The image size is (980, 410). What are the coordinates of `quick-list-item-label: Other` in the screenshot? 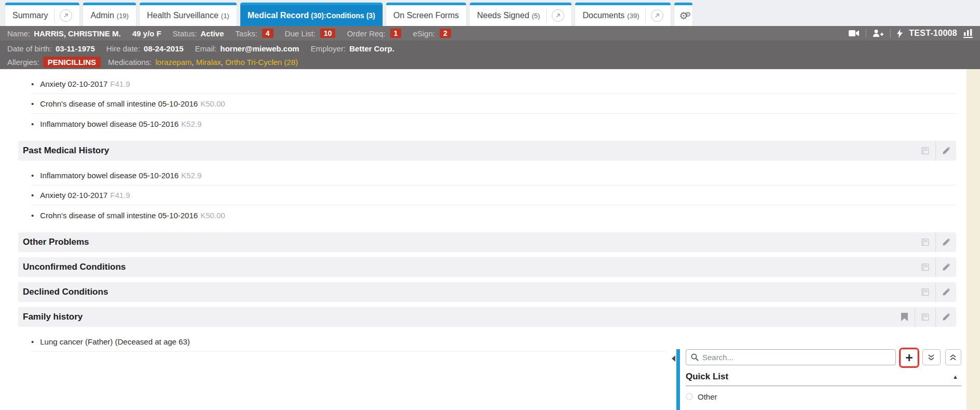 It's located at (707, 397).